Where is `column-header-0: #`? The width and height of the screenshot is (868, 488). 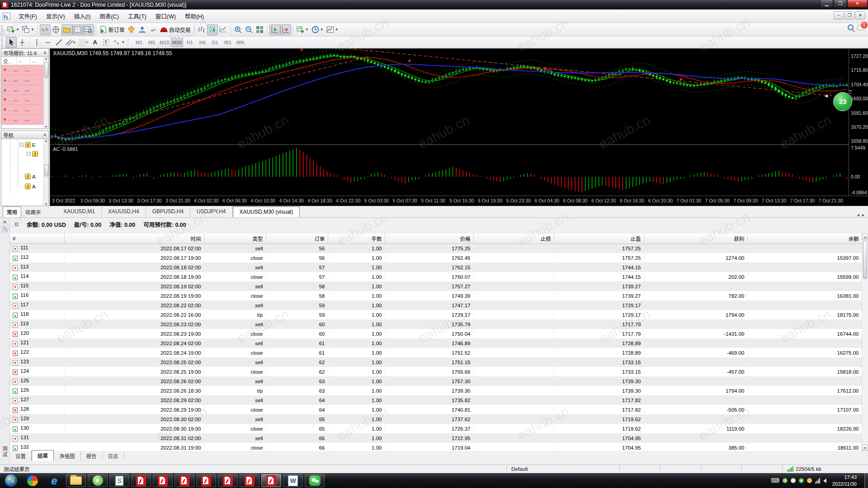 column-header-0: # is located at coordinates (37, 239).